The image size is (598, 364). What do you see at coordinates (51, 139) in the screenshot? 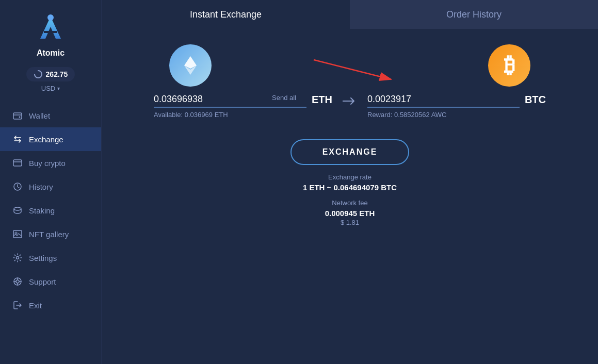
I see `sidebar-item-exchange: Exchange` at bounding box center [51, 139].